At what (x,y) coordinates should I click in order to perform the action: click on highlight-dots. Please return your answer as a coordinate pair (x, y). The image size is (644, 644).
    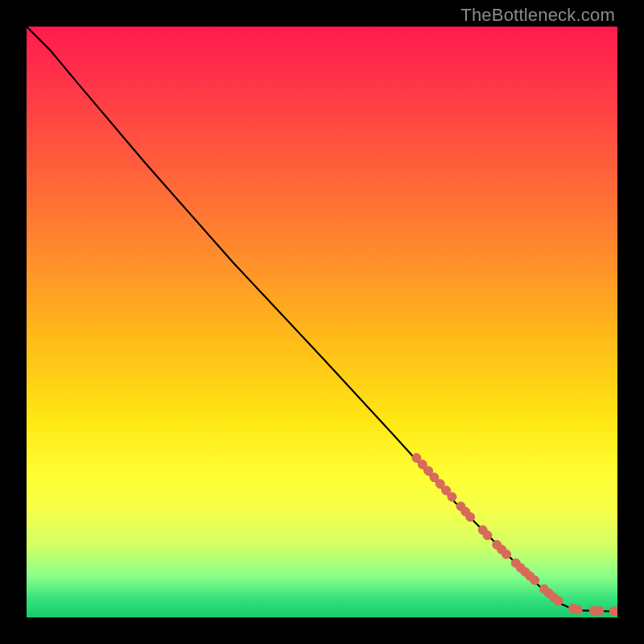
    Looking at the image, I should click on (515, 535).